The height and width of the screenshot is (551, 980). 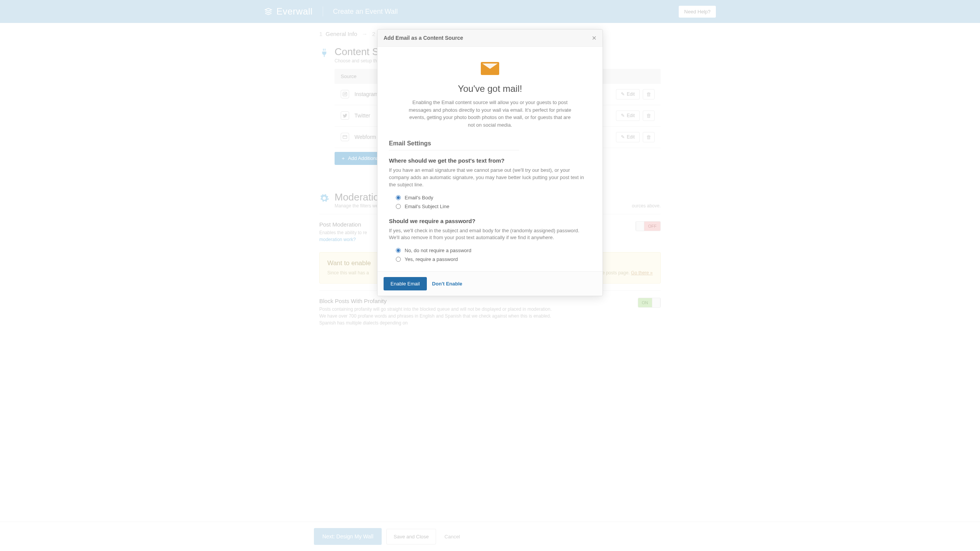 What do you see at coordinates (490, 178) in the screenshot?
I see `text-source-explain: If you have an email signature that we c…` at bounding box center [490, 178].